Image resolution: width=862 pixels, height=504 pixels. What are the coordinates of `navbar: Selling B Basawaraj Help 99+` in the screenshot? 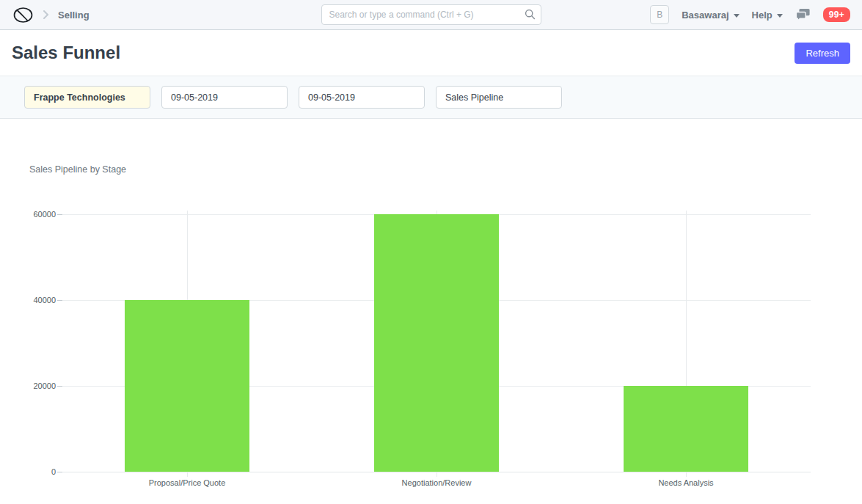 It's located at (431, 15).